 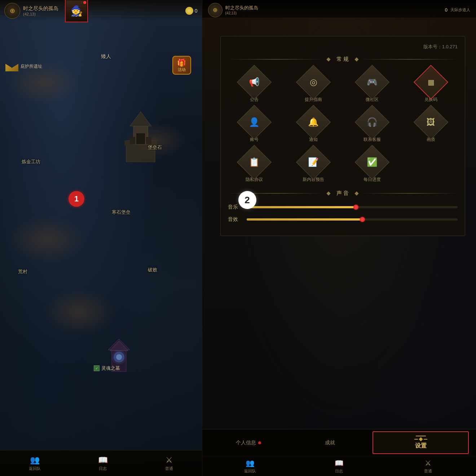 What do you see at coordinates (431, 82) in the screenshot?
I see `redeem-icon-diamond: ▦` at bounding box center [431, 82].